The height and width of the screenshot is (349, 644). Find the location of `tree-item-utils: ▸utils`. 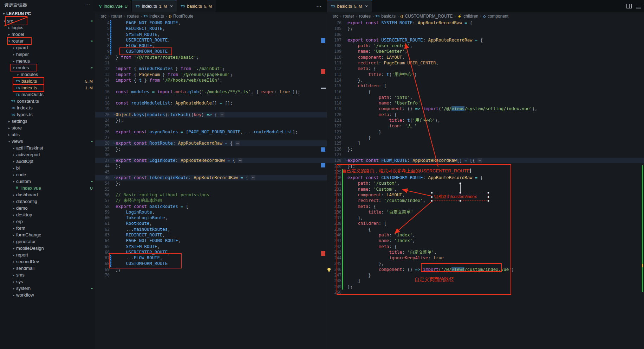

tree-item-utils: ▸utils is located at coordinates (47, 134).